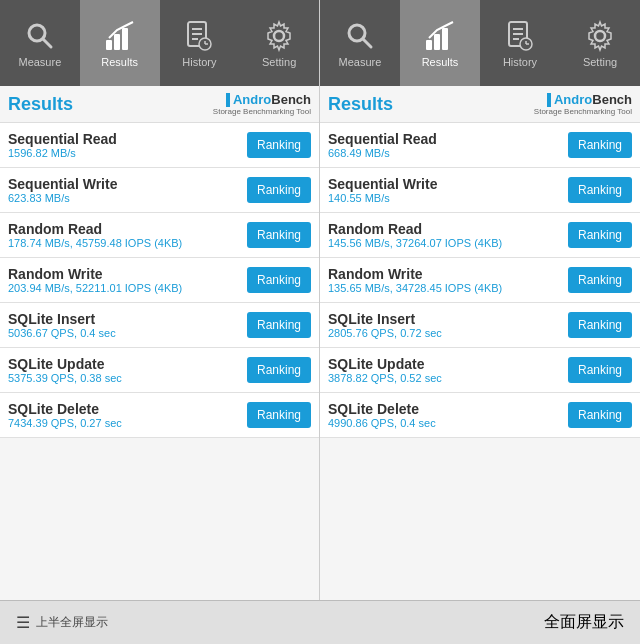 Image resolution: width=640 pixels, height=644 pixels. What do you see at coordinates (382, 184) in the screenshot?
I see `right-result-name-2: Sequential Write` at bounding box center [382, 184].